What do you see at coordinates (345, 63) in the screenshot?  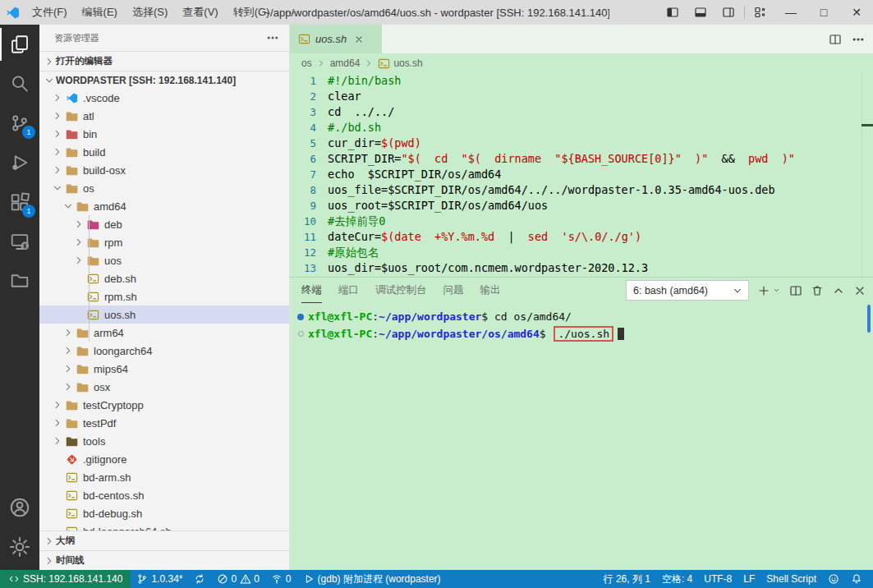 I see `breadcrumb-item: amd64` at bounding box center [345, 63].